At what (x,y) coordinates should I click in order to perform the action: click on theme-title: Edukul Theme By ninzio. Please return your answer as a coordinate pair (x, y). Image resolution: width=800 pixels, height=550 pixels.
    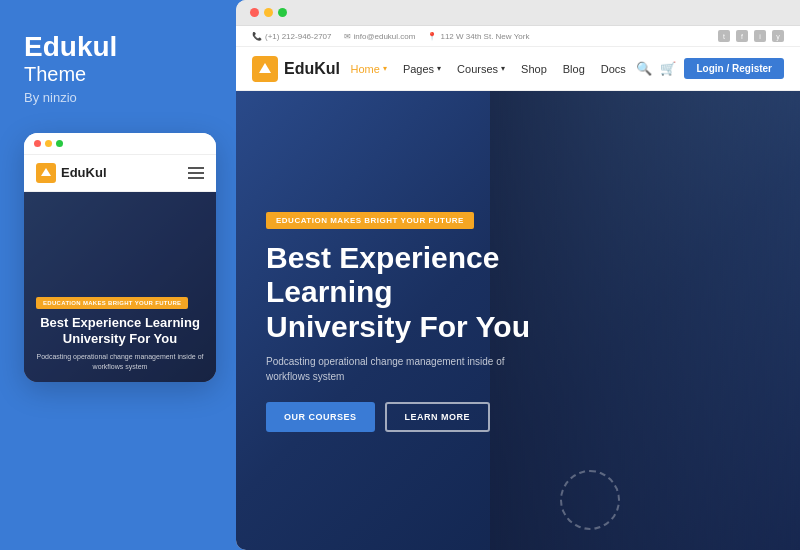
    Looking at the image, I should click on (115, 82).